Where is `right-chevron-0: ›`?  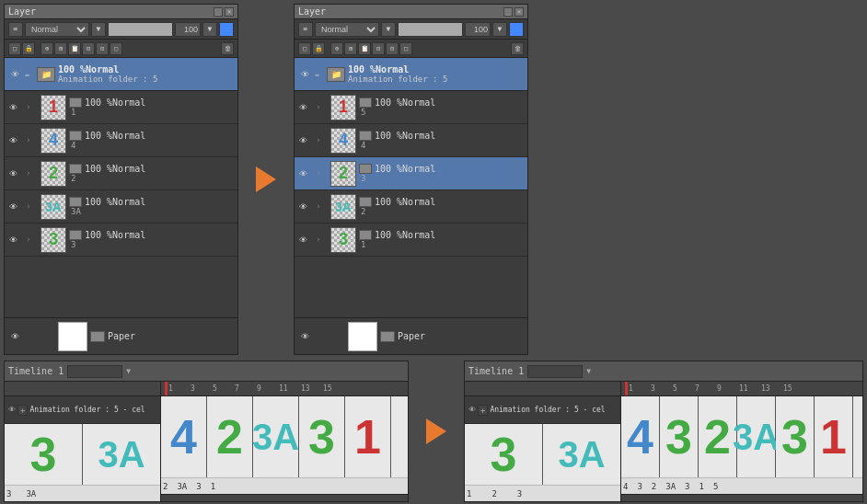 right-chevron-0: › is located at coordinates (318, 107).